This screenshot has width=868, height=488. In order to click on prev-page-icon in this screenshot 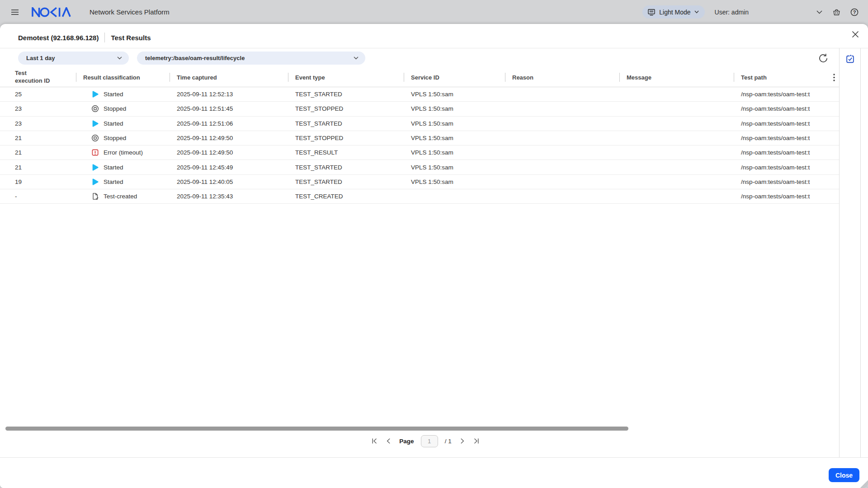, I will do `click(389, 441)`.